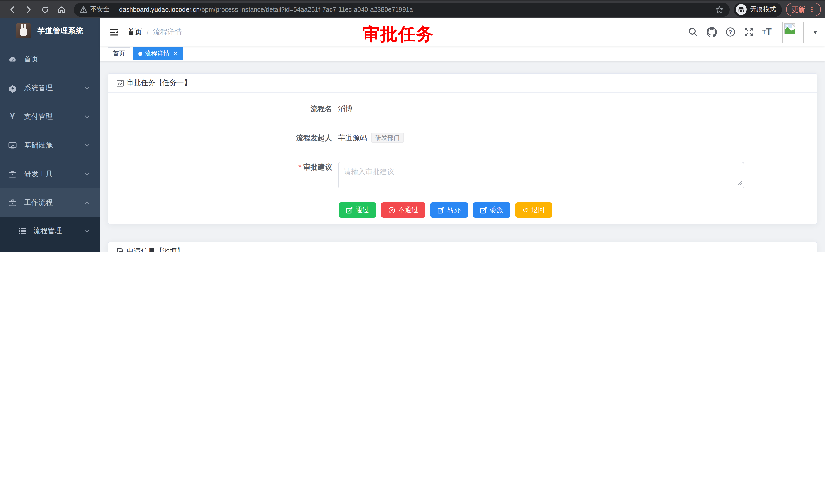 The height and width of the screenshot is (504, 825). What do you see at coordinates (12, 88) in the screenshot?
I see `gear-icon` at bounding box center [12, 88].